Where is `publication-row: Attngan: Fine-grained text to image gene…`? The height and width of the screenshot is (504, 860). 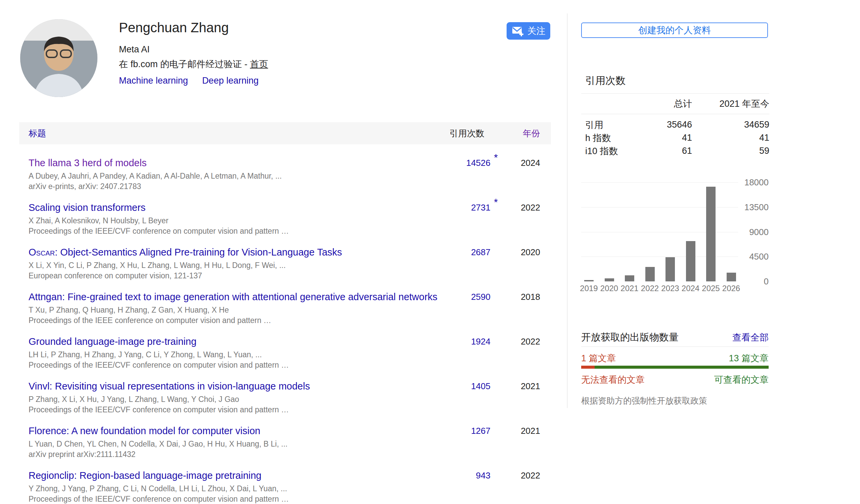 publication-row: Attngan: Fine-grained text to image gene… is located at coordinates (285, 308).